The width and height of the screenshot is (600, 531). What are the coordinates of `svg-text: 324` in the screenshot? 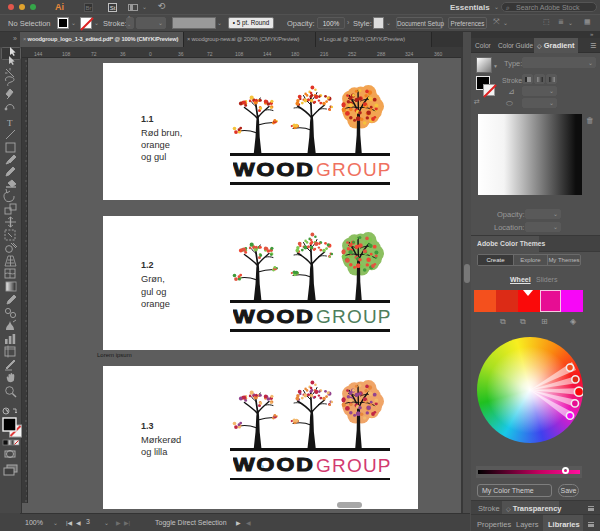 It's located at (410, 54).